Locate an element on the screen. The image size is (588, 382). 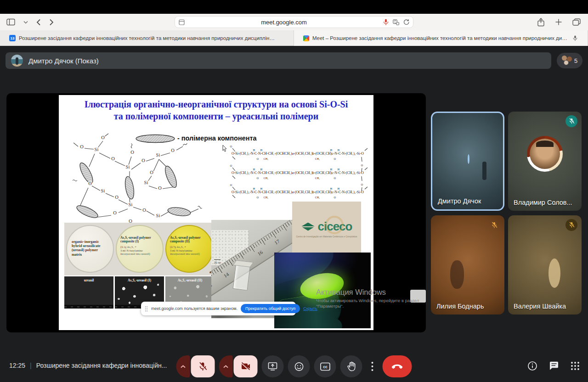
drag-handle-icon is located at coordinates (146, 309).